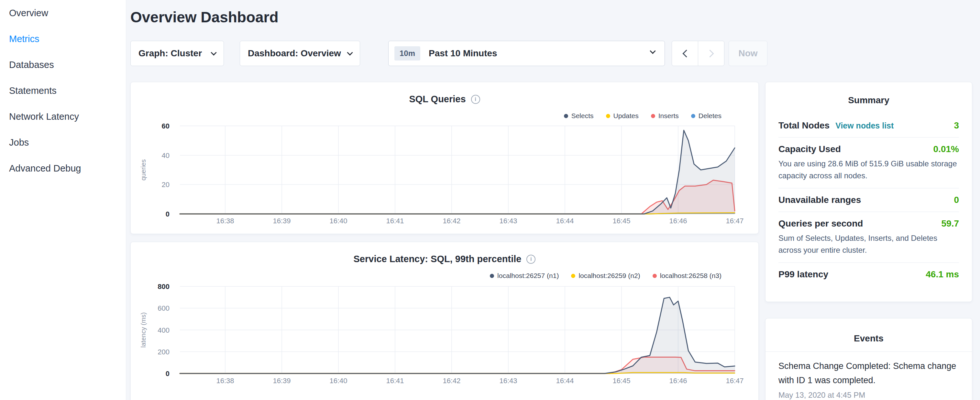  I want to click on chart-title-row: Service Latency: SQL, 99th percentile i, so click(444, 259).